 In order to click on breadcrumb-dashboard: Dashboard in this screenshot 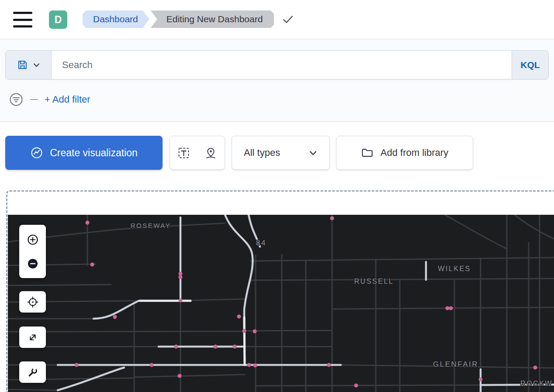, I will do `click(116, 19)`.